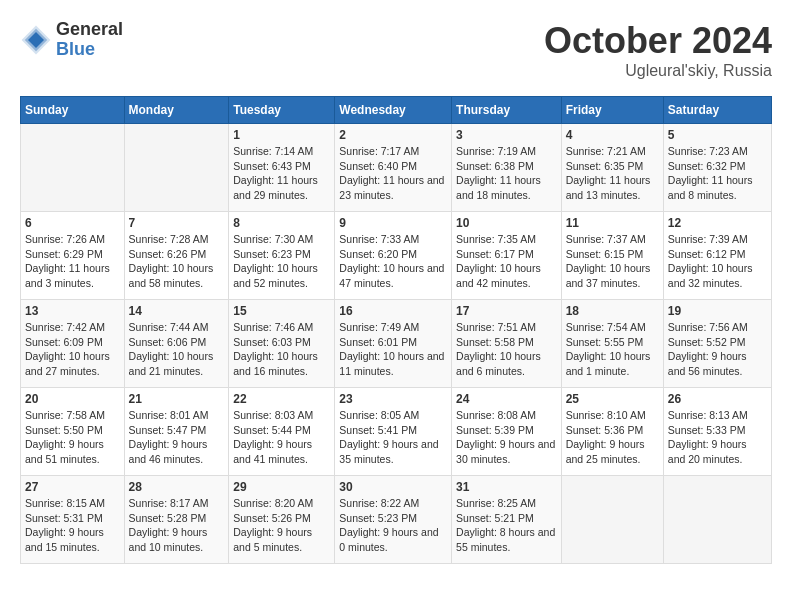  Describe the element at coordinates (282, 399) in the screenshot. I see `day-number: 22` at that location.